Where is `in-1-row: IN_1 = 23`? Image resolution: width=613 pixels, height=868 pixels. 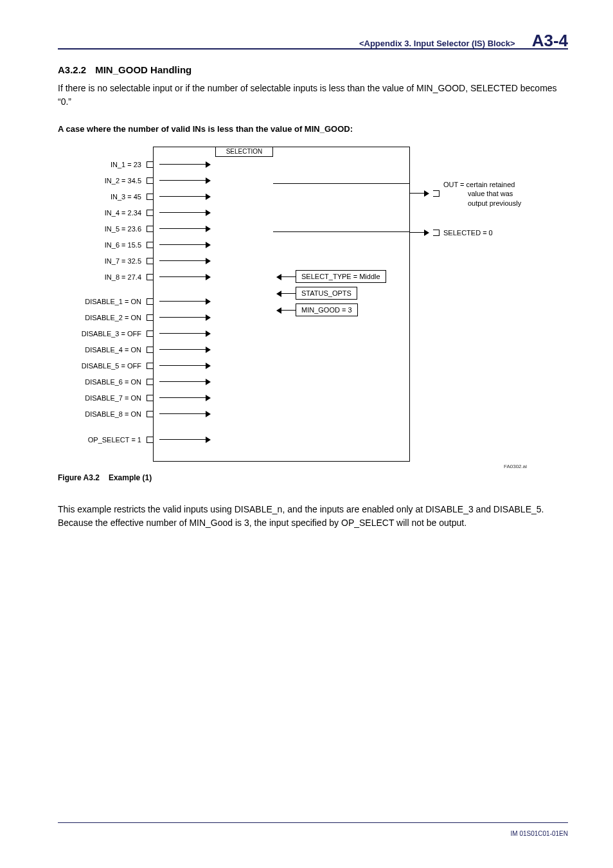 in-1-row: IN_1 = 23 is located at coordinates (138, 165).